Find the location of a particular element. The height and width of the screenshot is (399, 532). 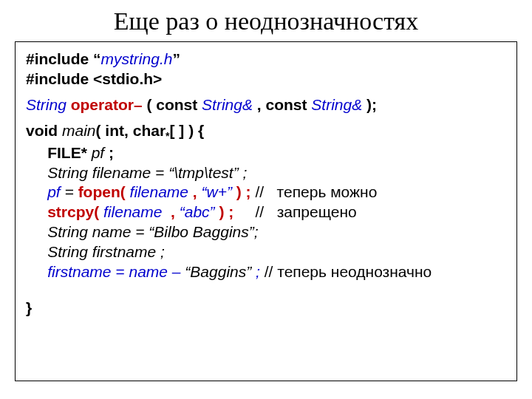

t: [ ] ) { is located at coordinates (188, 130).